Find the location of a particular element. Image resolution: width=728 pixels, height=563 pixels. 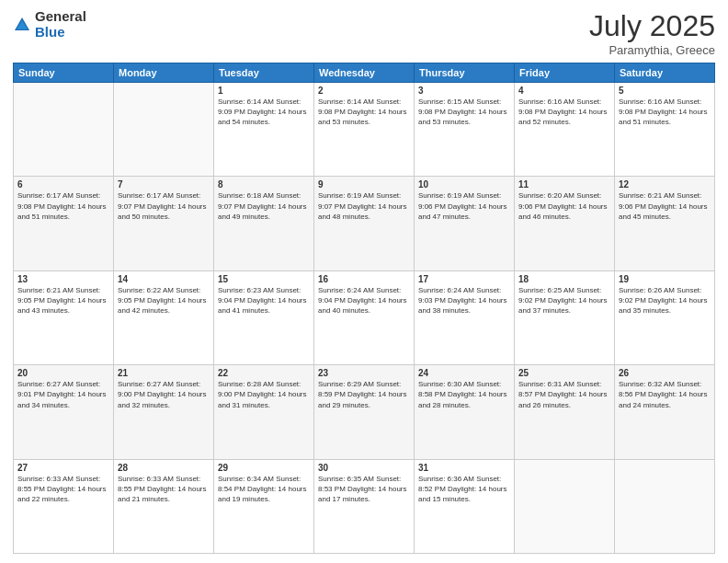

location: Paramythia, Greece is located at coordinates (653, 50).